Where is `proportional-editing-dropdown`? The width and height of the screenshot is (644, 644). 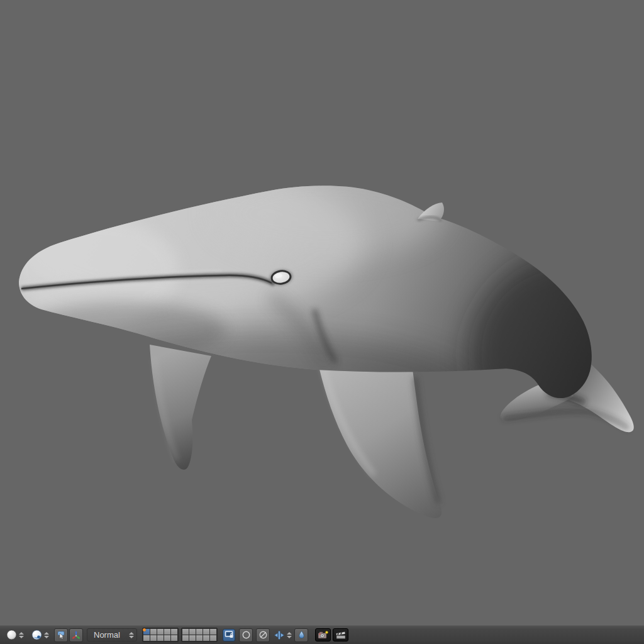 proportional-editing-dropdown is located at coordinates (246, 635).